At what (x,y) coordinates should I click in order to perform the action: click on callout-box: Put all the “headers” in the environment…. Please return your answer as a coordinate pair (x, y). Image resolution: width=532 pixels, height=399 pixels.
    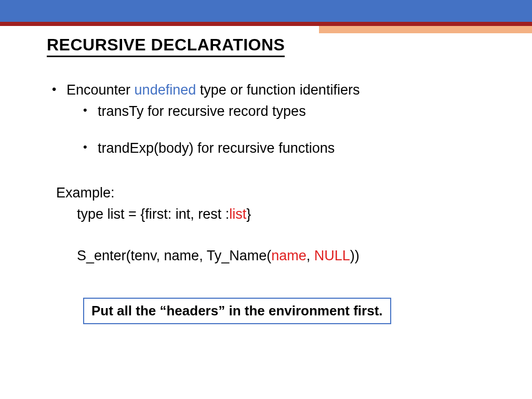
    Looking at the image, I should click on (237, 311).